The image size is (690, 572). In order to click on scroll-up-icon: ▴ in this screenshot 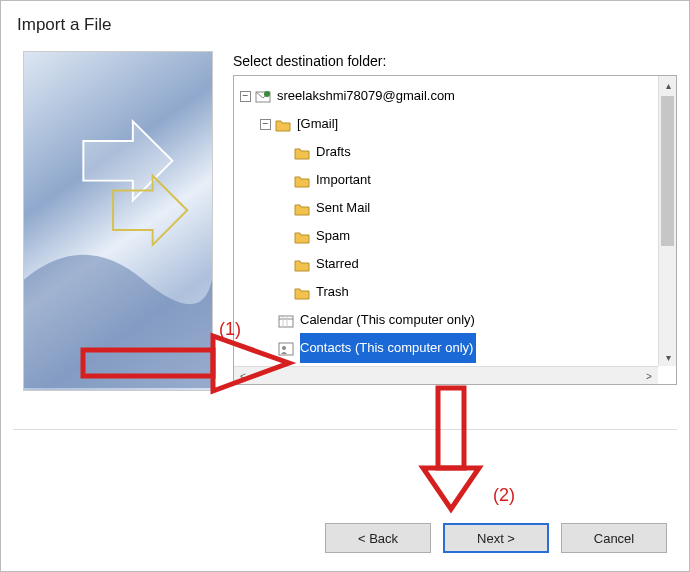, I will do `click(668, 85)`.